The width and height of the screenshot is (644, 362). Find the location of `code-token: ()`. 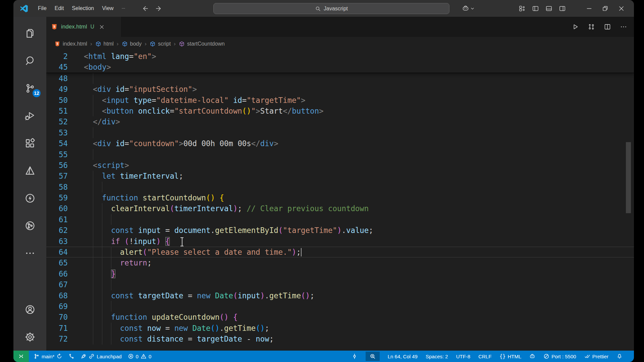

code-token: () is located at coordinates (224, 317).